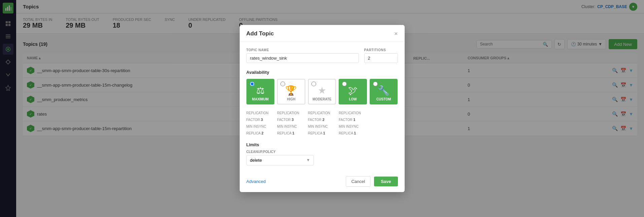 The height and width of the screenshot is (217, 644). What do you see at coordinates (280, 160) in the screenshot?
I see `cleanup-policy-select: delete compact compact,delete` at bounding box center [280, 160].